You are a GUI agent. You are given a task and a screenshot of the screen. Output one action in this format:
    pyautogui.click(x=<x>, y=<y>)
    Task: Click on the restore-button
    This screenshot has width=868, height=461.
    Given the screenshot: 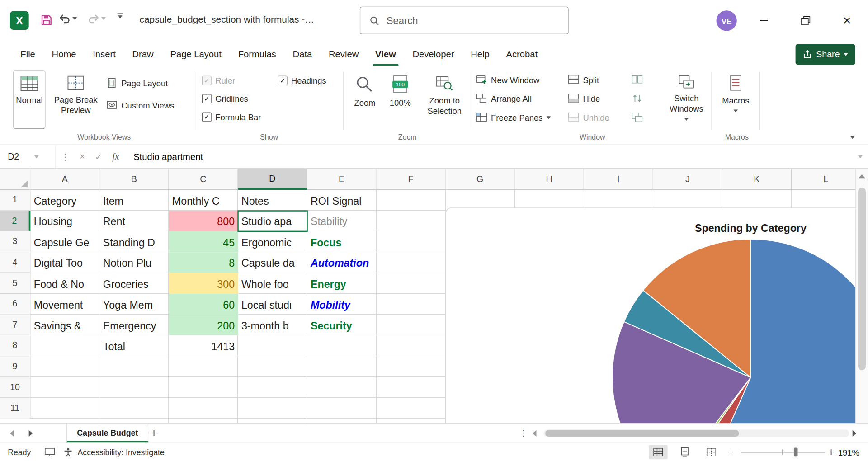 What is the action you would take?
    pyautogui.click(x=805, y=21)
    